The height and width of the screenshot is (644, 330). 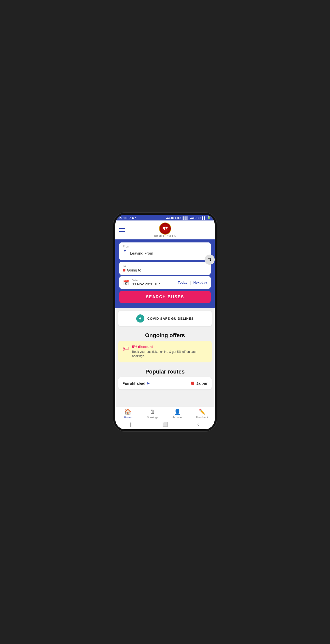 I want to click on covid-banner: + COVID SAFE GUIDELINES, so click(x=165, y=318).